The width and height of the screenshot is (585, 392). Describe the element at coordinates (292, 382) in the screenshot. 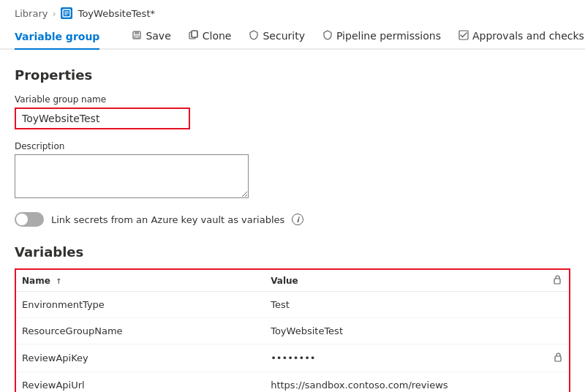

I see `table-row: ReviewApiUrl https://sandbox.contoso.com…` at that location.